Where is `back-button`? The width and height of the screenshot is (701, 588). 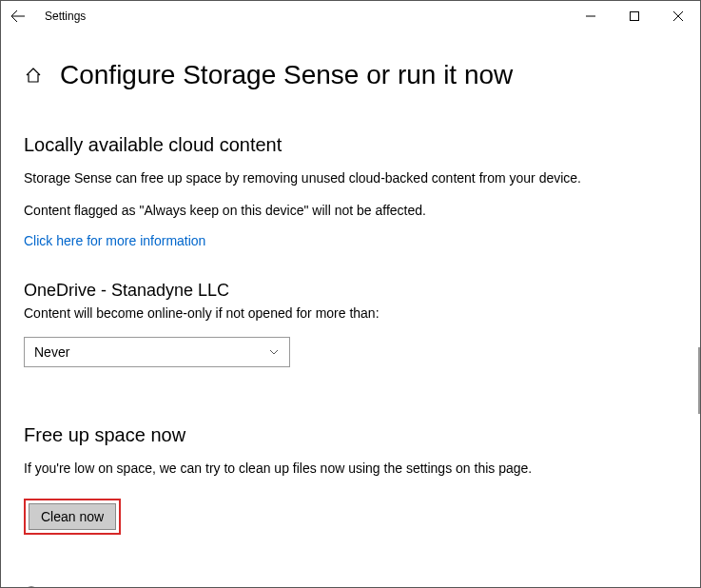
back-button is located at coordinates (18, 16).